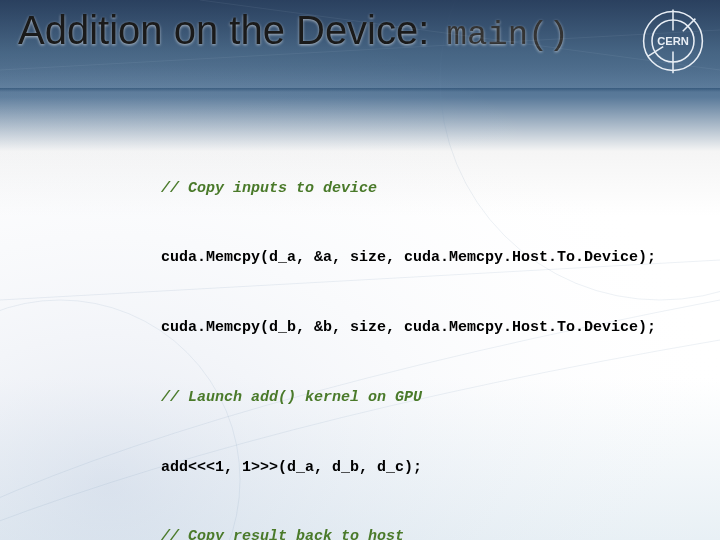 The image size is (720, 540). I want to click on title-function-name: main(), so click(508, 35).